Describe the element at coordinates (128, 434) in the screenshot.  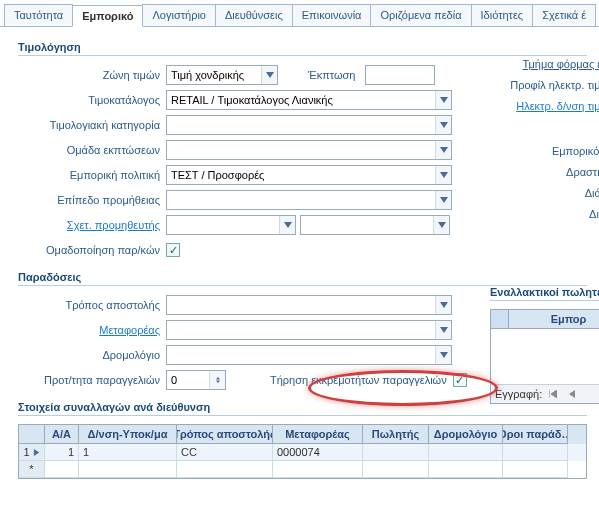
I see `grid-header-address: Δ/νση-Υποκ/μα` at that location.